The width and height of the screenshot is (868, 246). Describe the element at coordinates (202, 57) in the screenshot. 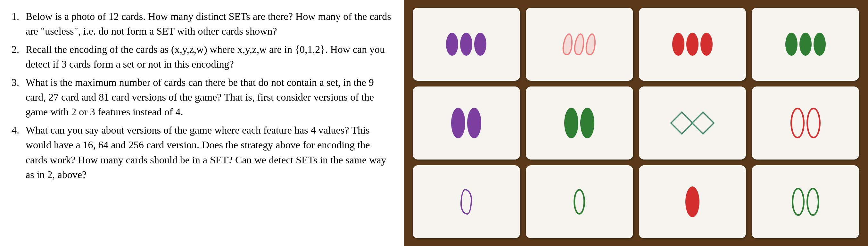

I see `list-item: 2. Recall the encoding of the cards as (…` at that location.